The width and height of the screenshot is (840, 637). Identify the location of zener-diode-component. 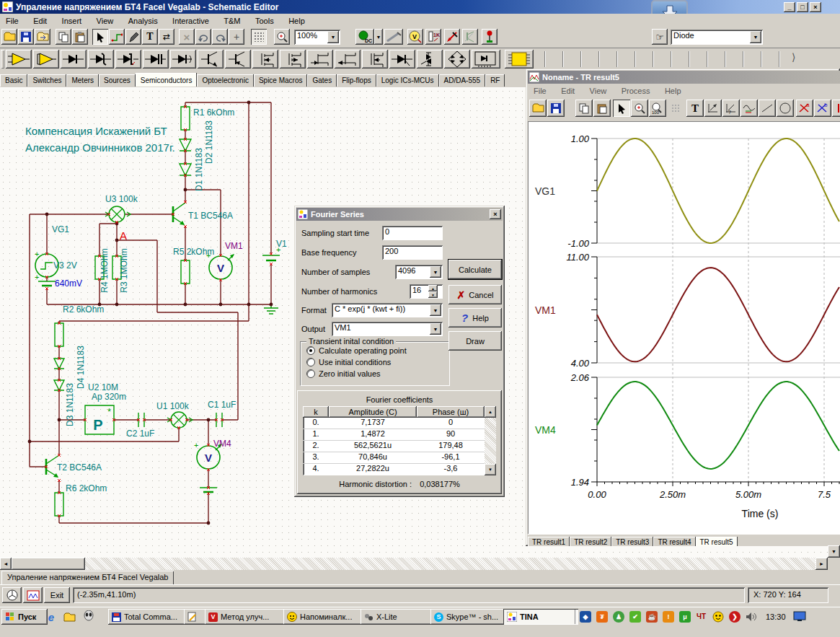
(101, 59).